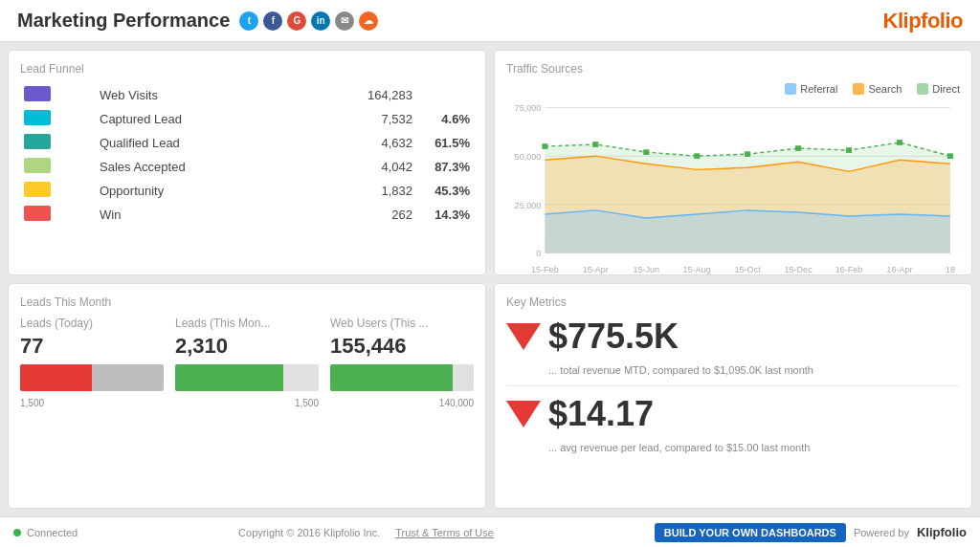 The image size is (980, 547). Describe the element at coordinates (247, 155) in the screenshot. I see `funnel-table: Web Visits 164,283 Captured Lead 7,532 4…` at that location.